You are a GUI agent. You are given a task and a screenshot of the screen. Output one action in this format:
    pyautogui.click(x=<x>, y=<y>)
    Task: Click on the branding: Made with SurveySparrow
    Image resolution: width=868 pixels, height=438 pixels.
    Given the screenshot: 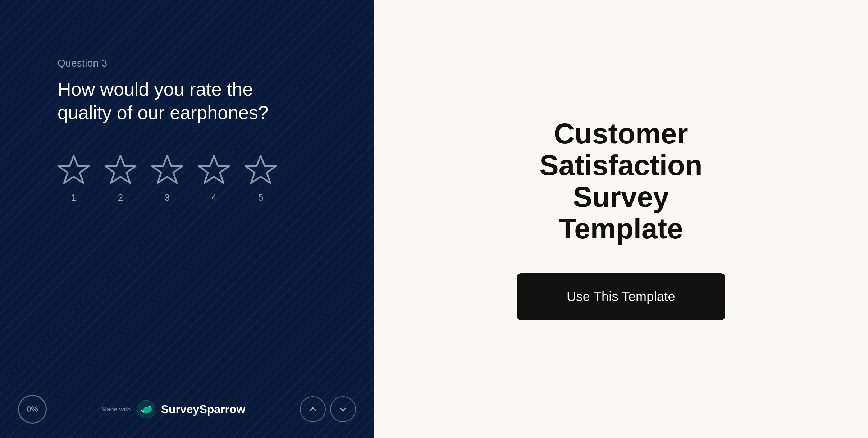 What is the action you would take?
    pyautogui.click(x=173, y=409)
    